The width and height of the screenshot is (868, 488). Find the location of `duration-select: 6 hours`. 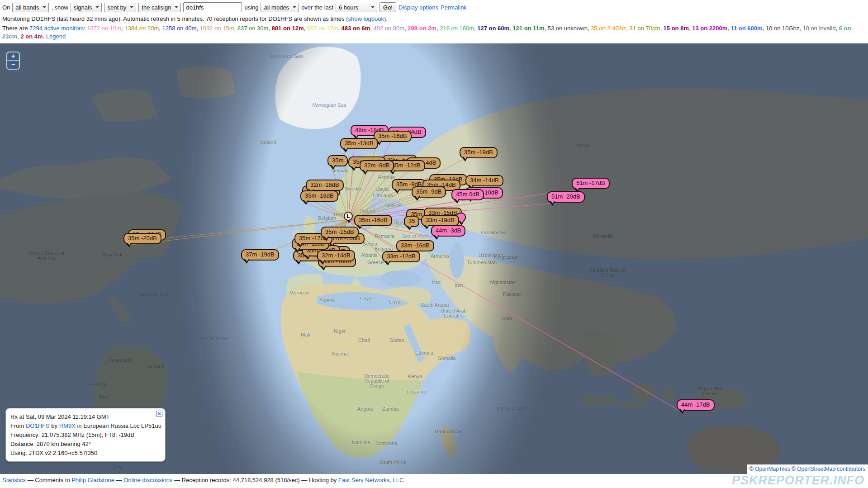

duration-select: 6 hours is located at coordinates (356, 7).